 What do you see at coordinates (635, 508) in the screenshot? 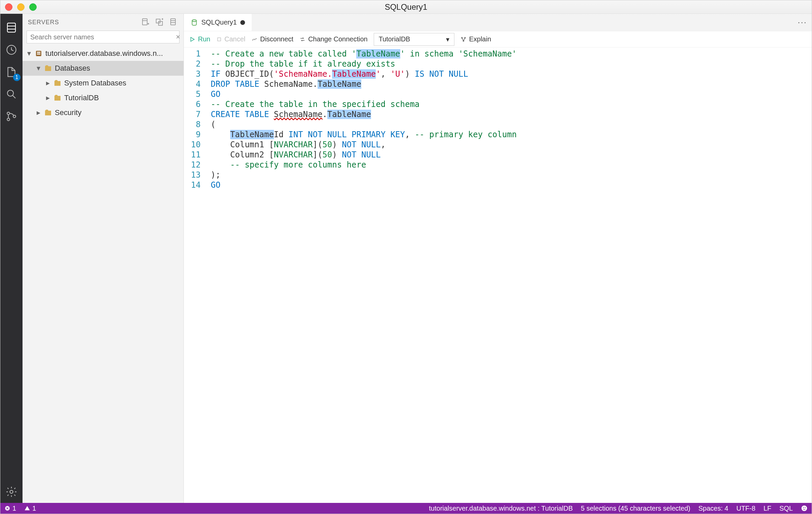
I see `status-selection: 5 selections (45 characters selected)` at bounding box center [635, 508].